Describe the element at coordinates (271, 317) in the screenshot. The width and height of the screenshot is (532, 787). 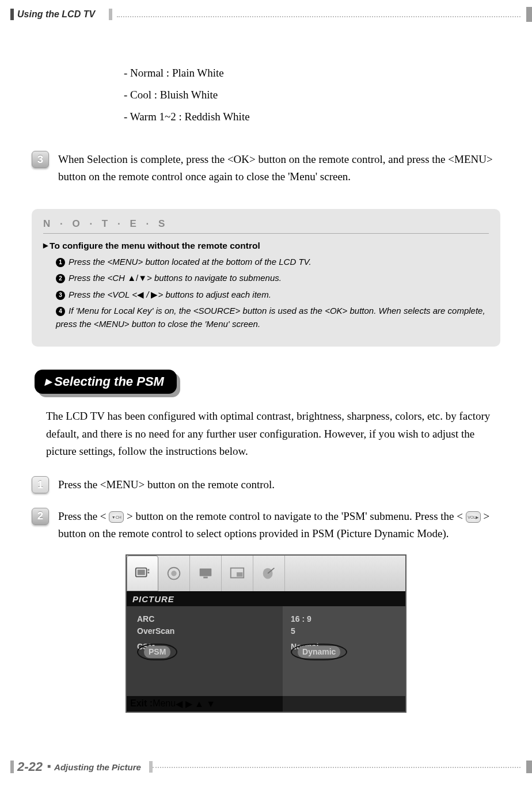
I see `notes-item-text: If 'Menu for Local Key' is on, the <SOUR…` at that location.